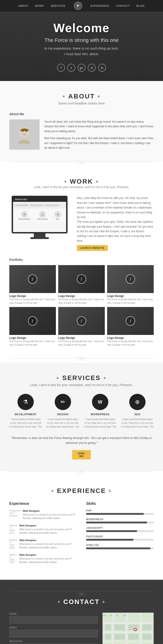  I want to click on services-title: ★ SERVICES ★, so click(82, 378).